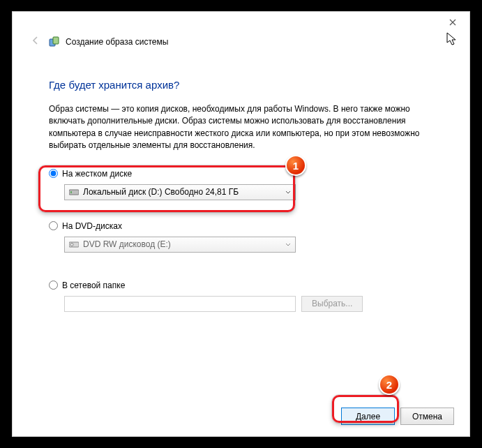 This screenshot has width=482, height=448. What do you see at coordinates (241, 236) in the screenshot?
I see `option-dvd: На DVD-дисках DVD RW дисковод (E:)` at bounding box center [241, 236].